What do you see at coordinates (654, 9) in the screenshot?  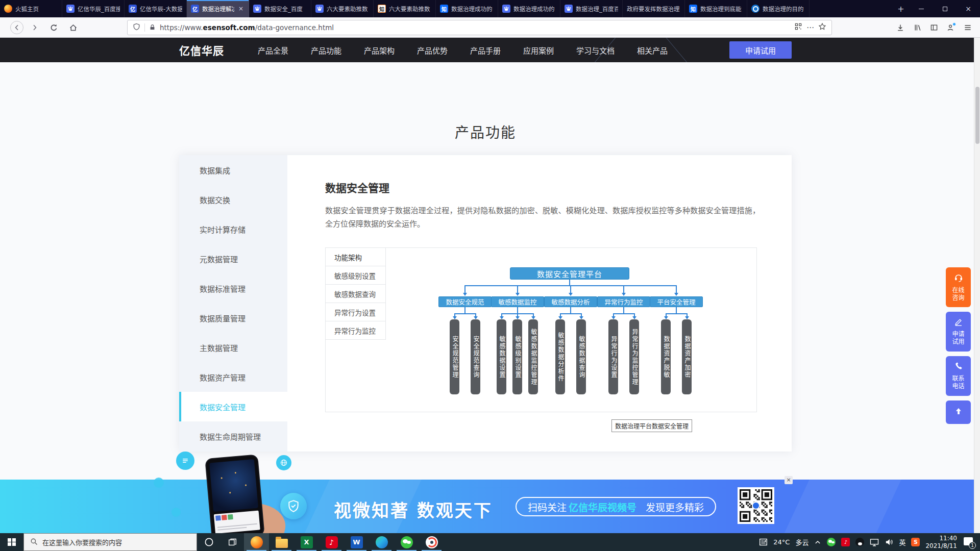 I see `browser-tab: 政府要发挥数据治理` at bounding box center [654, 9].